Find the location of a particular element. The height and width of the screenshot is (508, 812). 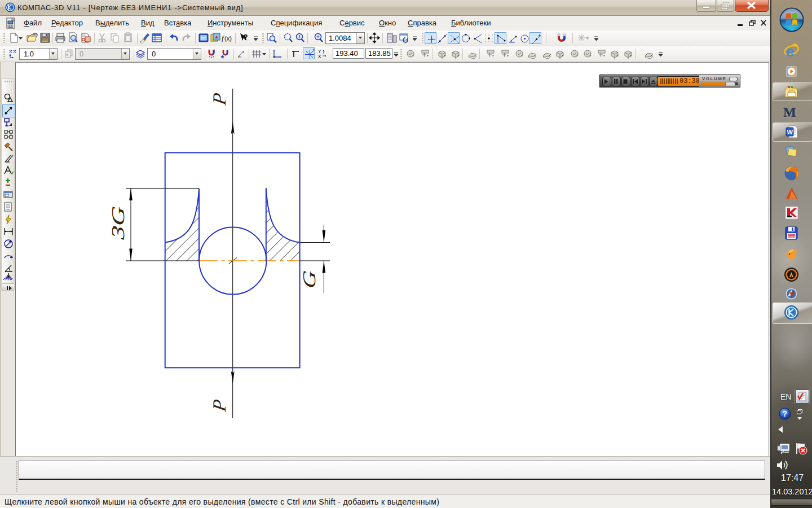

svg-text: X is located at coordinates (320, 56).